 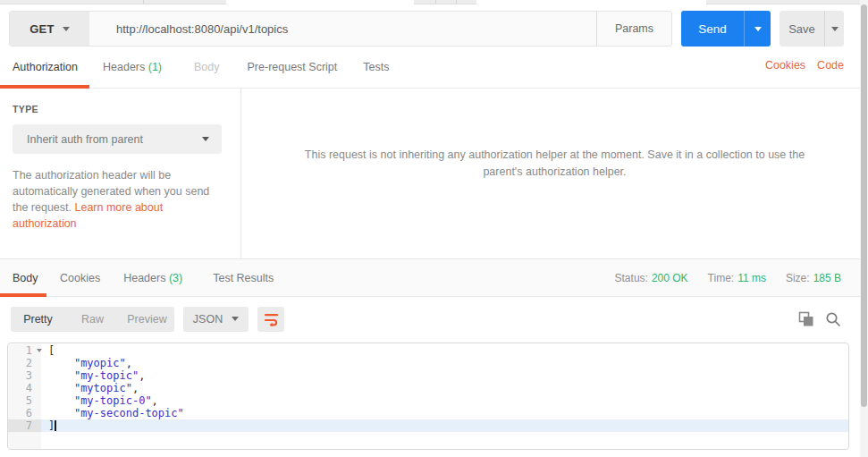 What do you see at coordinates (243, 278) in the screenshot?
I see `tab-label: Test Results` at bounding box center [243, 278].